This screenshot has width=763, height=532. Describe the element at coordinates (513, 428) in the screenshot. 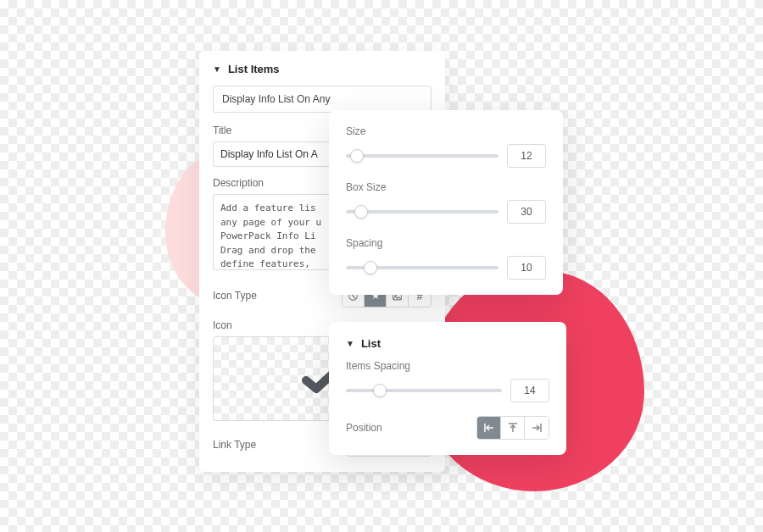

I see `align-top-icon` at that location.